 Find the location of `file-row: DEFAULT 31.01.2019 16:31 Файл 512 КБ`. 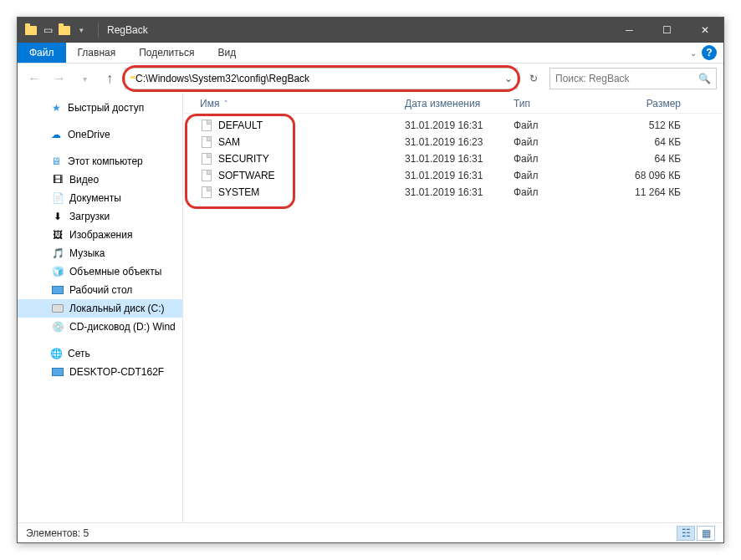

file-row: DEFAULT 31.01.2019 16:31 Файл 512 КБ is located at coordinates (462, 125).